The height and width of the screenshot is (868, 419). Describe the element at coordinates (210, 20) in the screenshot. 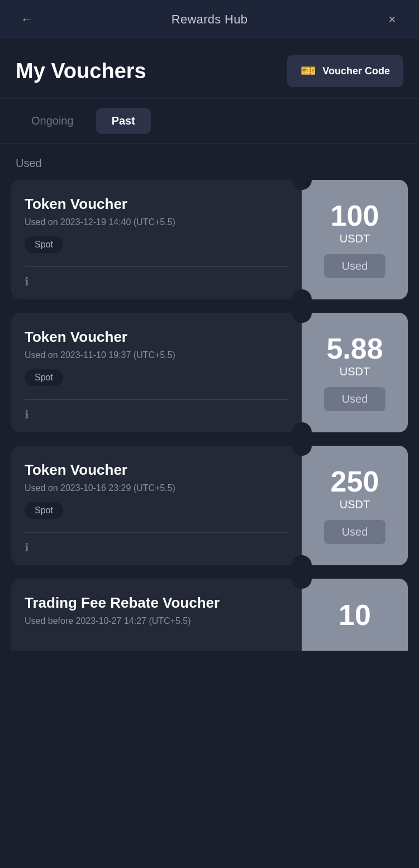

I see `header: ← Rewards Hub ×` at that location.